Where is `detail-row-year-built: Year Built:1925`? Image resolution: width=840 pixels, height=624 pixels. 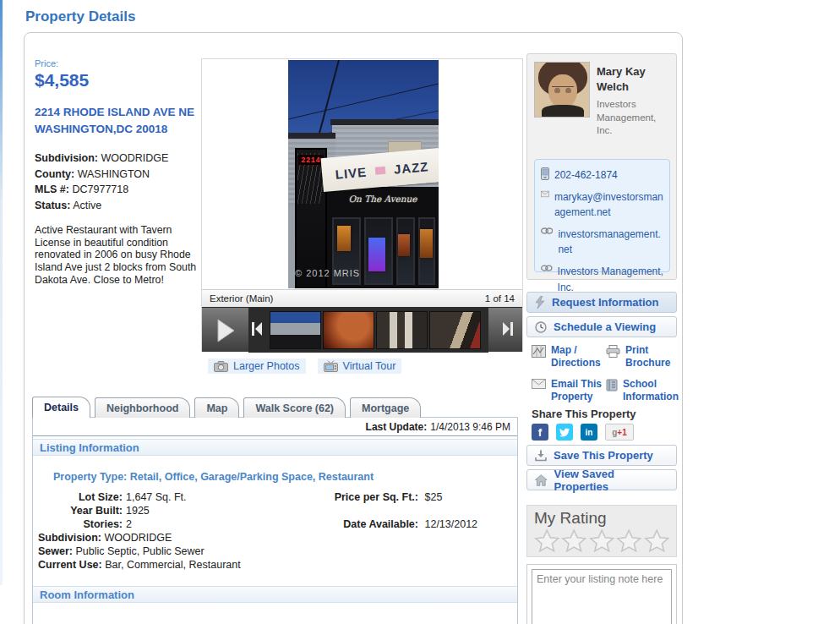
detail-row-year-built: Year Built:1925 is located at coordinates (277, 511).